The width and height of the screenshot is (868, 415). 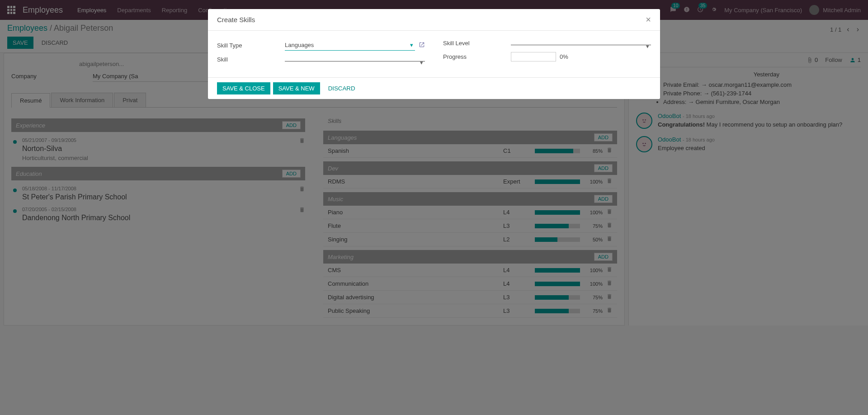 I want to click on skill-type-input: Languages ▾, so click(x=350, y=45).